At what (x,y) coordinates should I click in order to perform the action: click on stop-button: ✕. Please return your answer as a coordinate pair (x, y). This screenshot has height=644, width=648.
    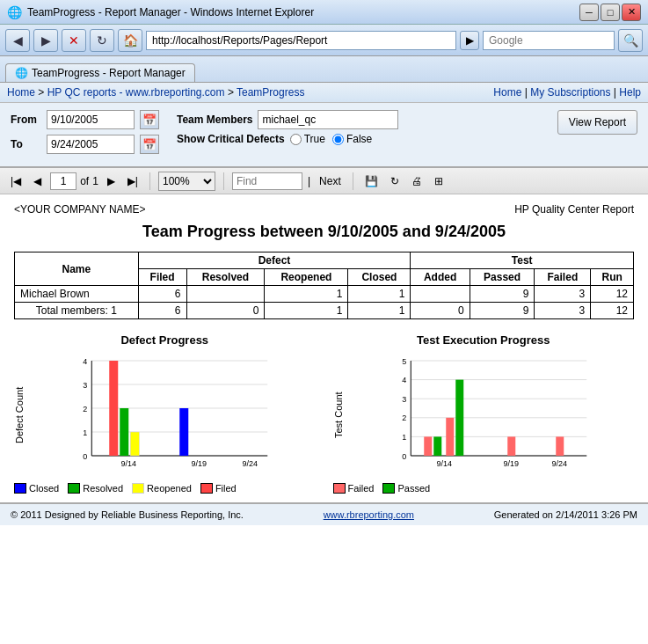
    Looking at the image, I should click on (74, 40).